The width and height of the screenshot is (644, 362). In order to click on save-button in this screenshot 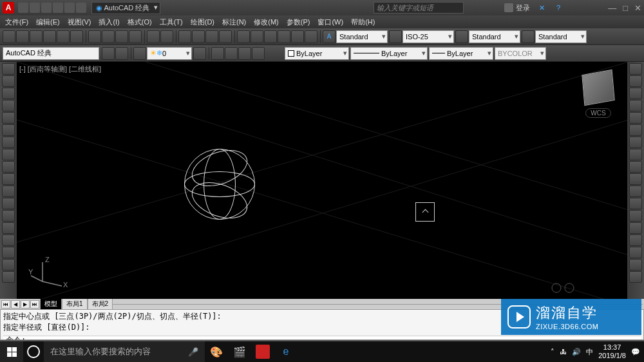, I will do `click(36, 37)`.